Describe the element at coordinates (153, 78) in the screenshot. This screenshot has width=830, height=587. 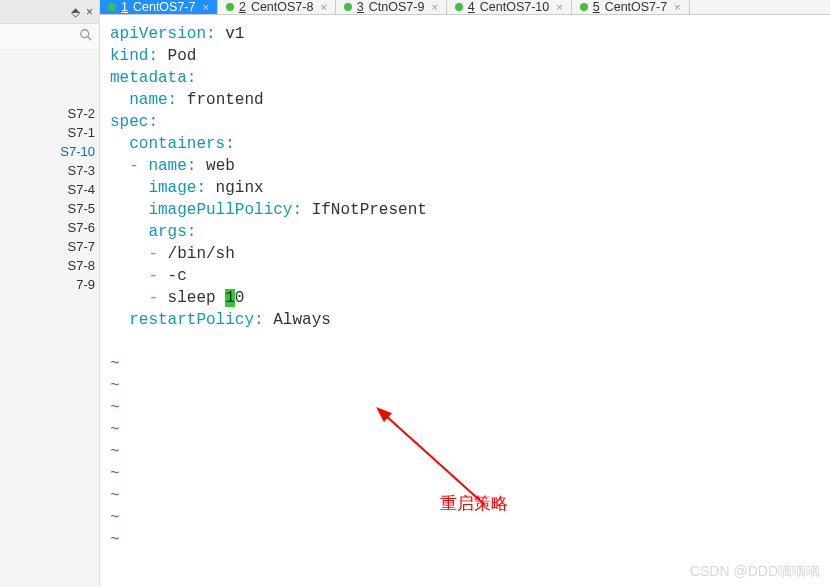
I see `code-key: metadata:` at that location.